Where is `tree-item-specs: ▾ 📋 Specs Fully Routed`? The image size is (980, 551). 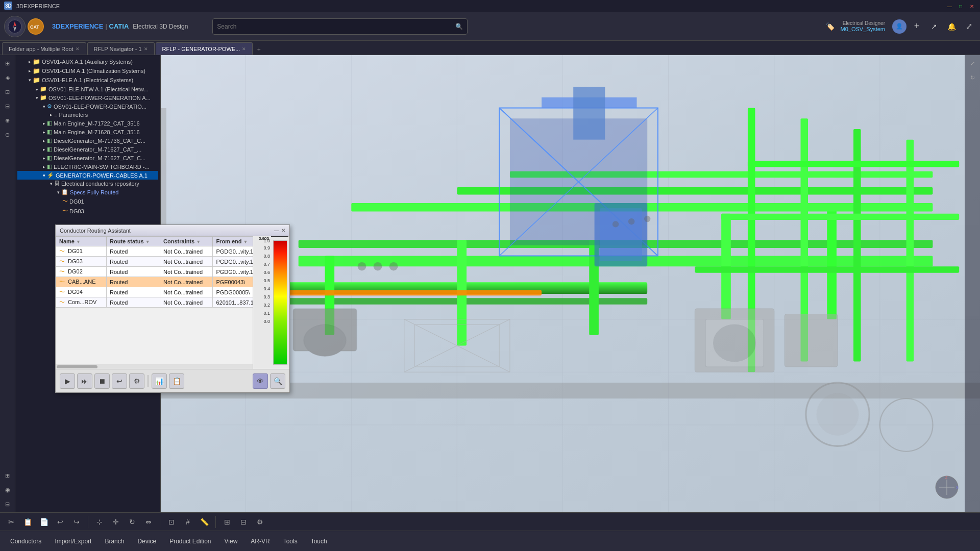 tree-item-specs: ▾ 📋 Specs Fully Routed is located at coordinates (88, 192).